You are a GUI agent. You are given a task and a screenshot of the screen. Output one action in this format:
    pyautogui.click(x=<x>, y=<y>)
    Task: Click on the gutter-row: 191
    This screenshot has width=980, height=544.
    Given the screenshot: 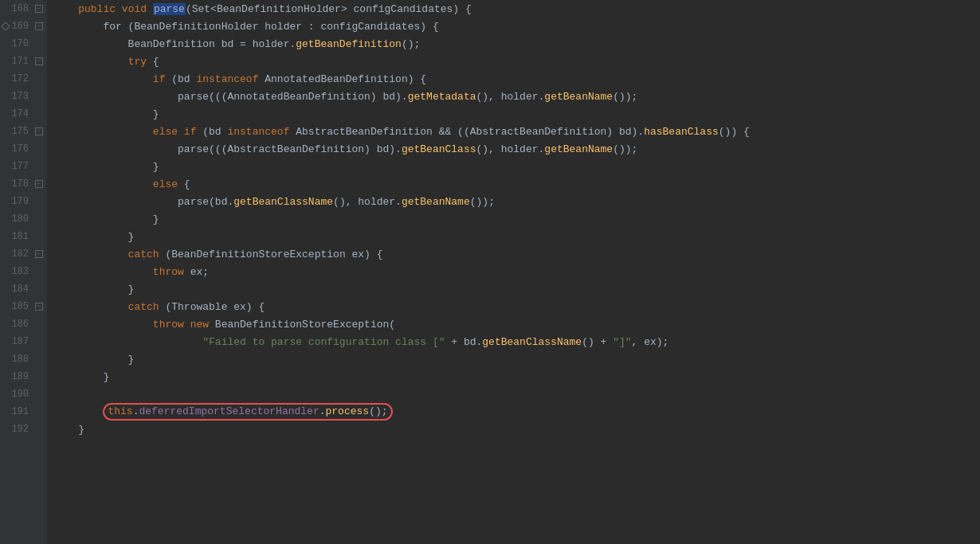 What is the action you would take?
    pyautogui.click(x=24, y=412)
    